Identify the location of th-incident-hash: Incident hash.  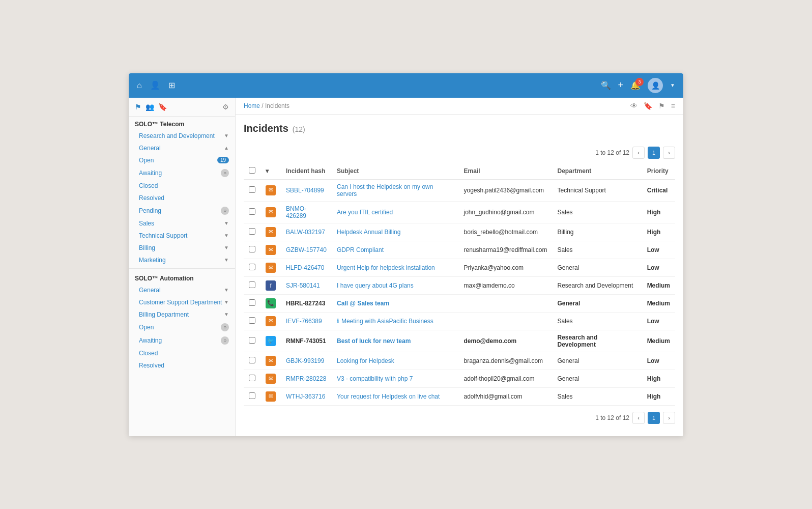
(306, 171).